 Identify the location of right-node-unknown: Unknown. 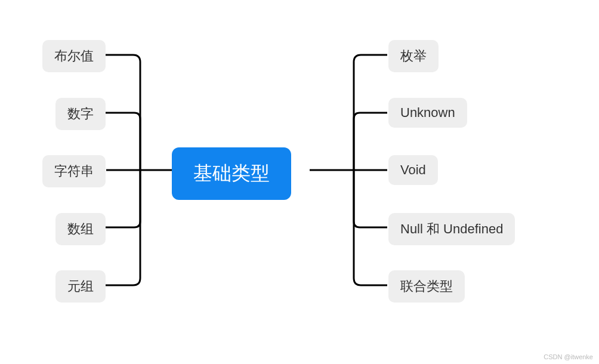
(428, 113).